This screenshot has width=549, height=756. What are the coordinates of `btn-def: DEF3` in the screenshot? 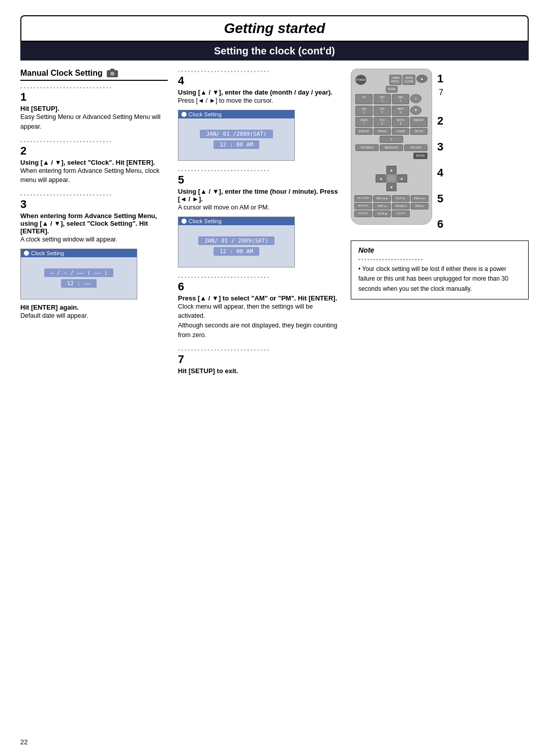 It's located at (401, 99).